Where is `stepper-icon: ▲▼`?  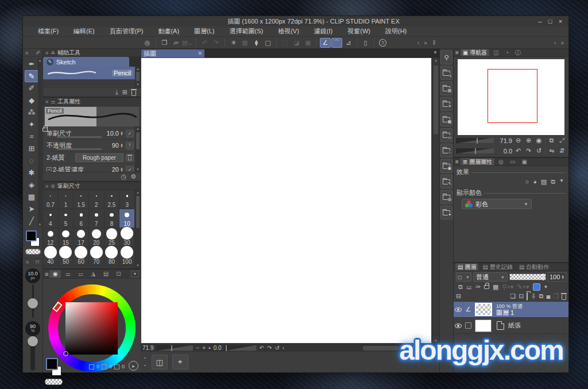 stepper-icon: ▲▼ is located at coordinates (122, 145).